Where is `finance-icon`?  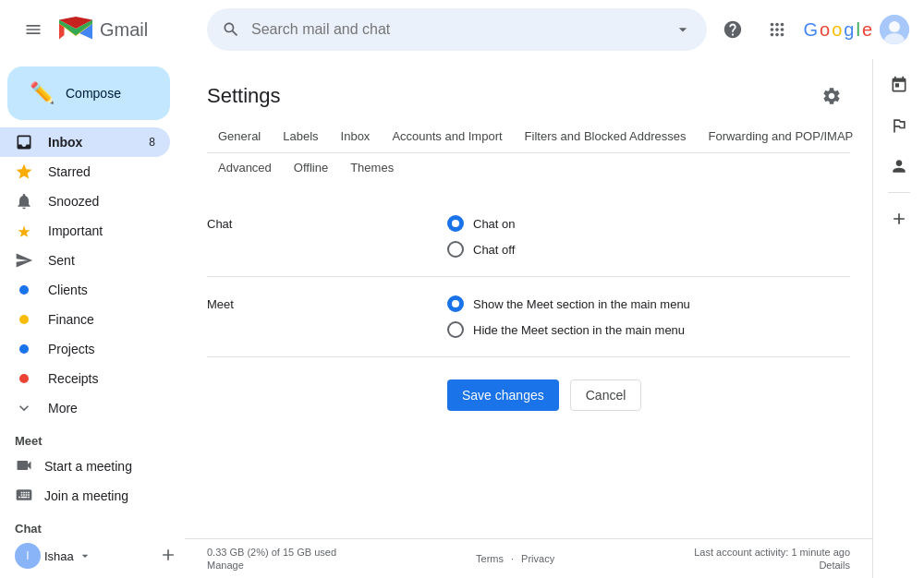 finance-icon is located at coordinates (24, 319).